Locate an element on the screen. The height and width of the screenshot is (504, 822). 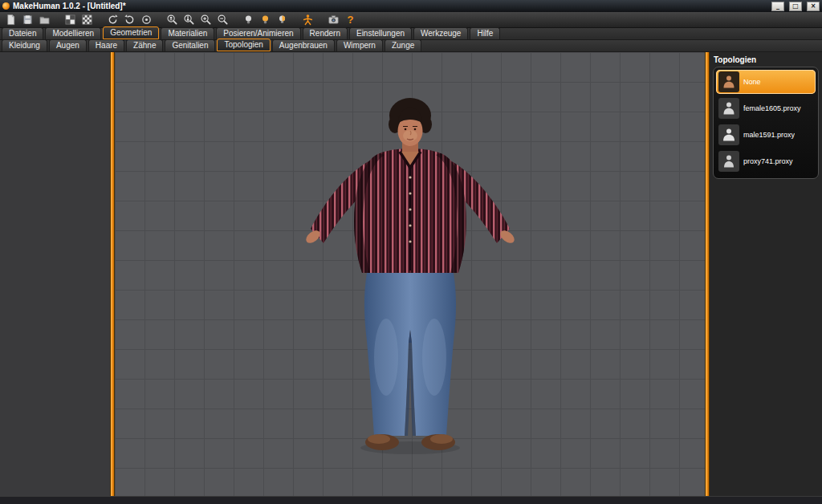
save-button is located at coordinates (27, 20).